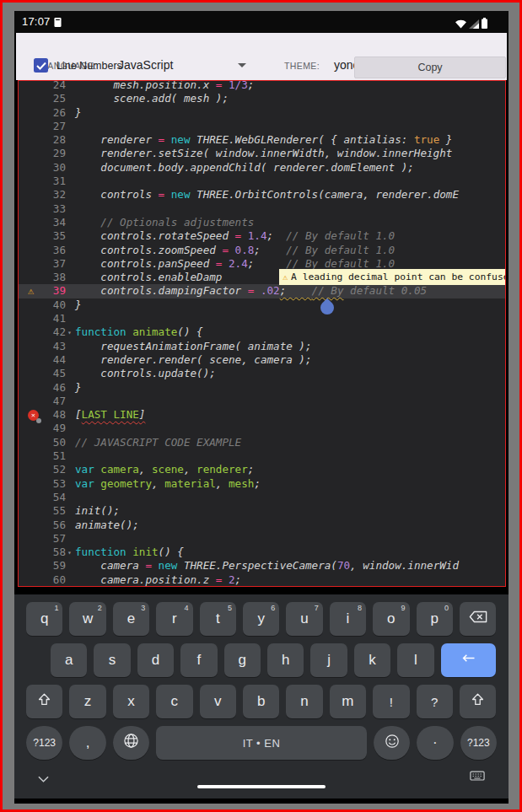 The width and height of the screenshot is (522, 812). What do you see at coordinates (261, 456) in the screenshot?
I see `code-line: 51` at bounding box center [261, 456].